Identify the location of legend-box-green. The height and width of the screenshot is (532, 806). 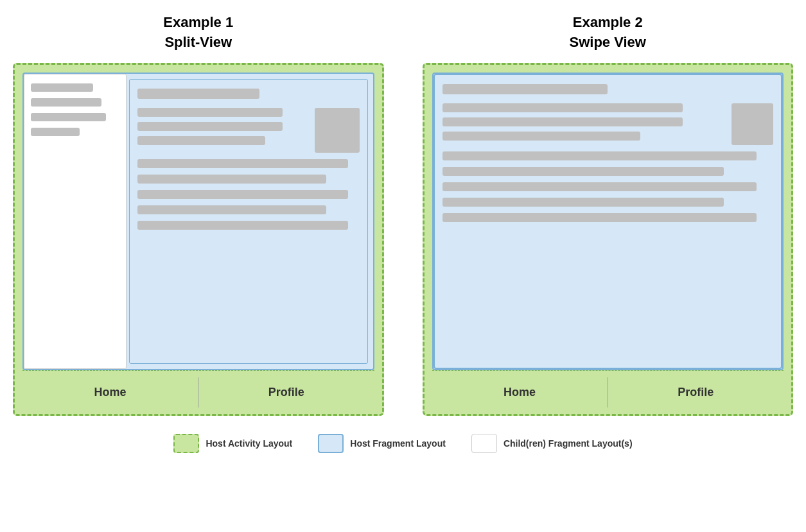
(186, 443).